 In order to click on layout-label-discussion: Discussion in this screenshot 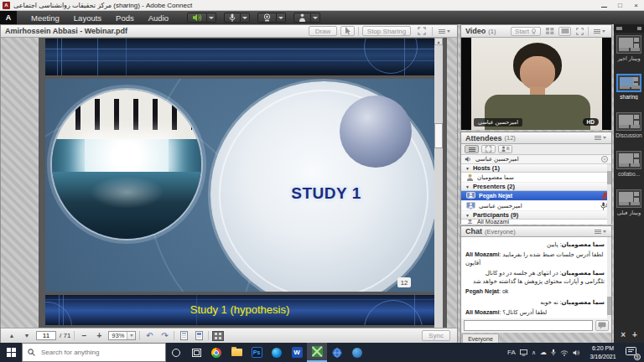, I will do `click(629, 136)`.